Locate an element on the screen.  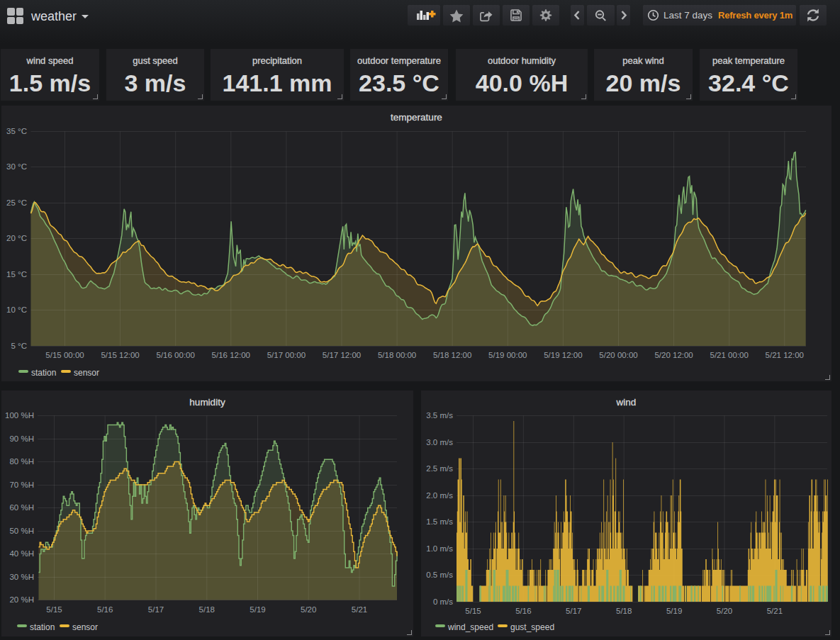
svg-text: 5/19 12:00 is located at coordinates (563, 355).